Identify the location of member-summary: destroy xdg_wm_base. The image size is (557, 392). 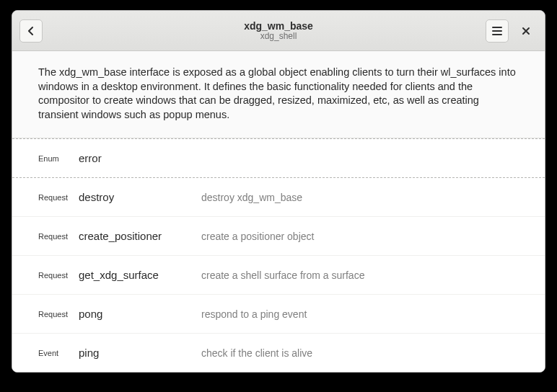
(360, 197).